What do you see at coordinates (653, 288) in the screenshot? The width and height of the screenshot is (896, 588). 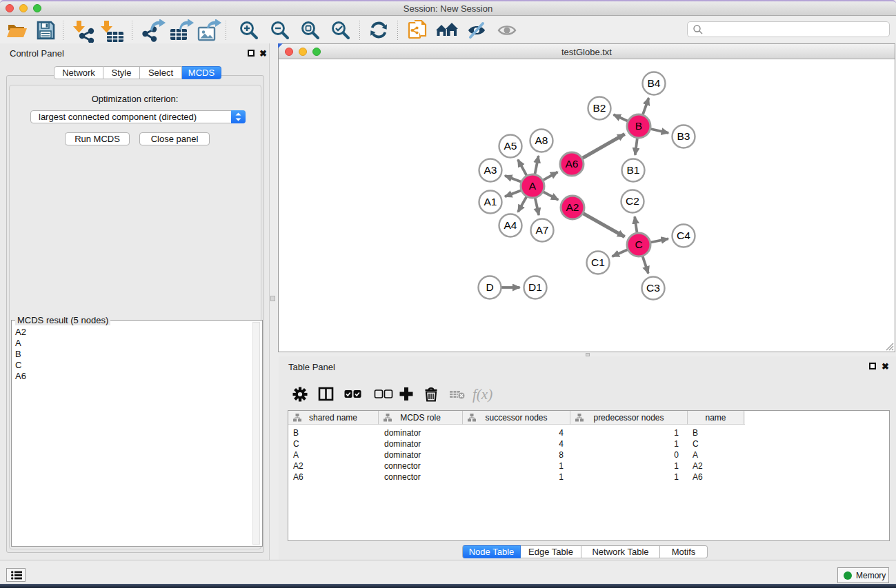 I see `svg-text: C3` at bounding box center [653, 288].